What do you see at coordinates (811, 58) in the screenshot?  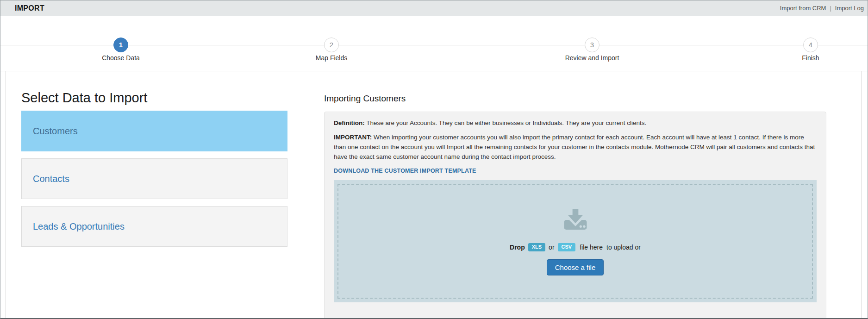 I see `step-4-label: Finish` at bounding box center [811, 58].